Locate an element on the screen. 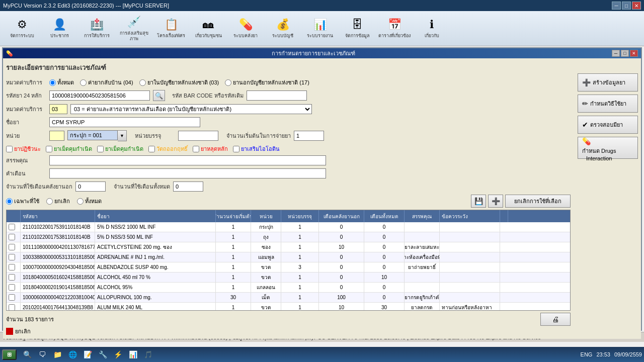 This screenshot has width=644, height=362. taskbar-app3-icon: ⚡ is located at coordinates (118, 354).